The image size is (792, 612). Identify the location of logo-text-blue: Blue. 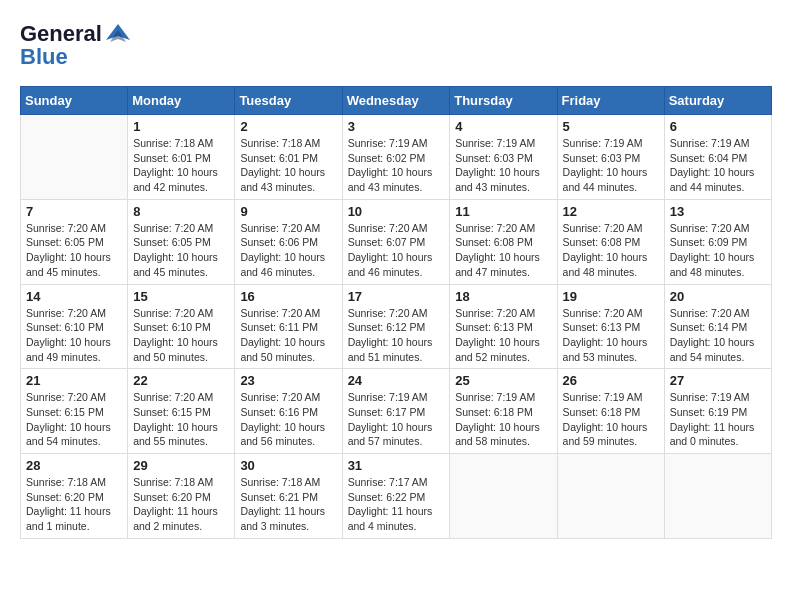
(44, 57).